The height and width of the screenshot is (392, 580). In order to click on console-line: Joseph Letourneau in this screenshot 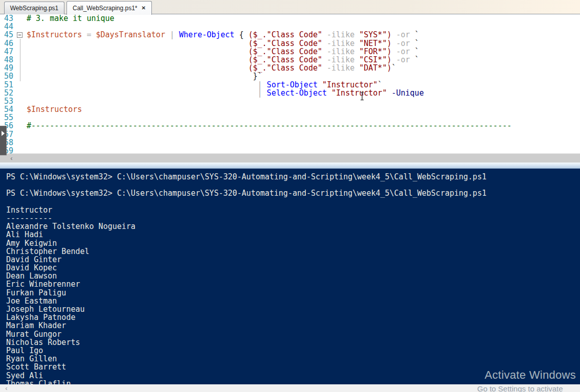, I will do `click(293, 309)`.